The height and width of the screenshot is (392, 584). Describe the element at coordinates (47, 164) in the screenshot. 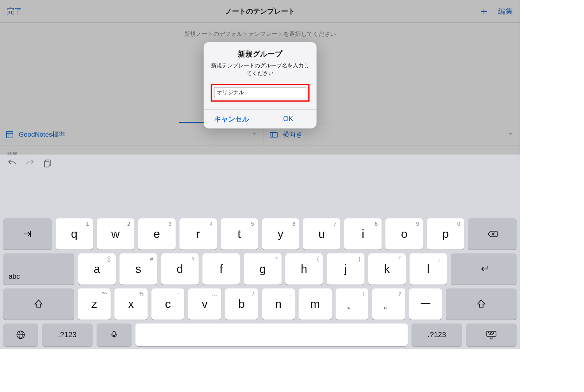

I see `clipboard-icon` at that location.